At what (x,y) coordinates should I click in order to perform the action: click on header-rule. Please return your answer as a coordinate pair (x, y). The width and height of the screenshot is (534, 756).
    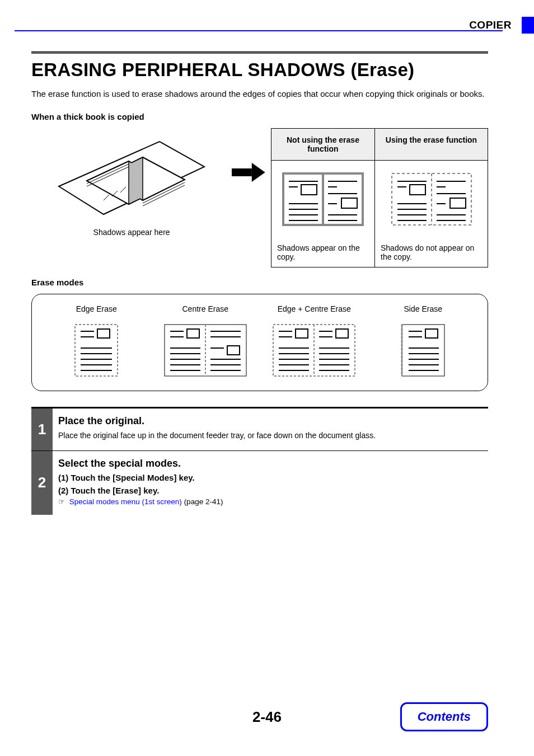
    Looking at the image, I should click on (259, 31).